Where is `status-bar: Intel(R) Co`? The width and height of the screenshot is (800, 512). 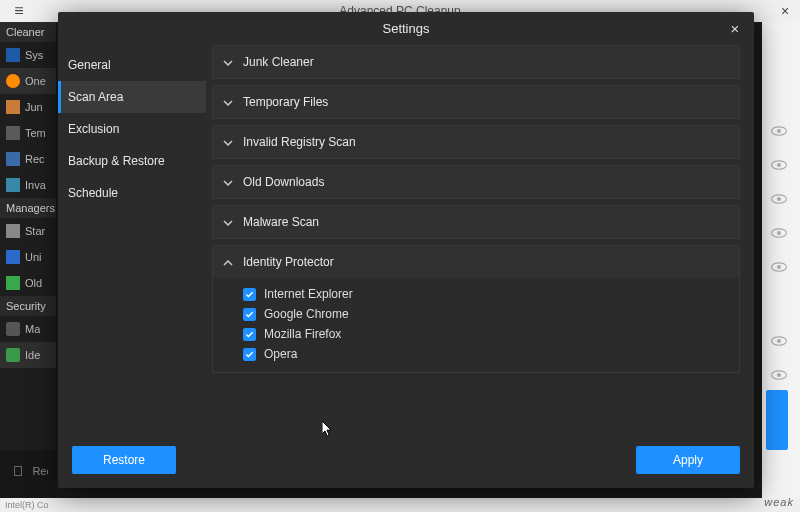
status-bar: Intel(R) Co is located at coordinates (400, 505).